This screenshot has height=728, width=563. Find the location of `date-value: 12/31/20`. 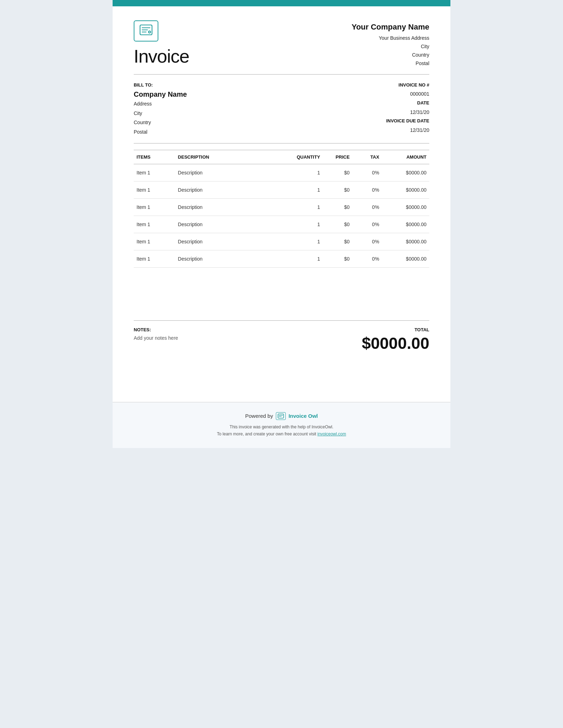

date-value: 12/31/20 is located at coordinates (407, 113).